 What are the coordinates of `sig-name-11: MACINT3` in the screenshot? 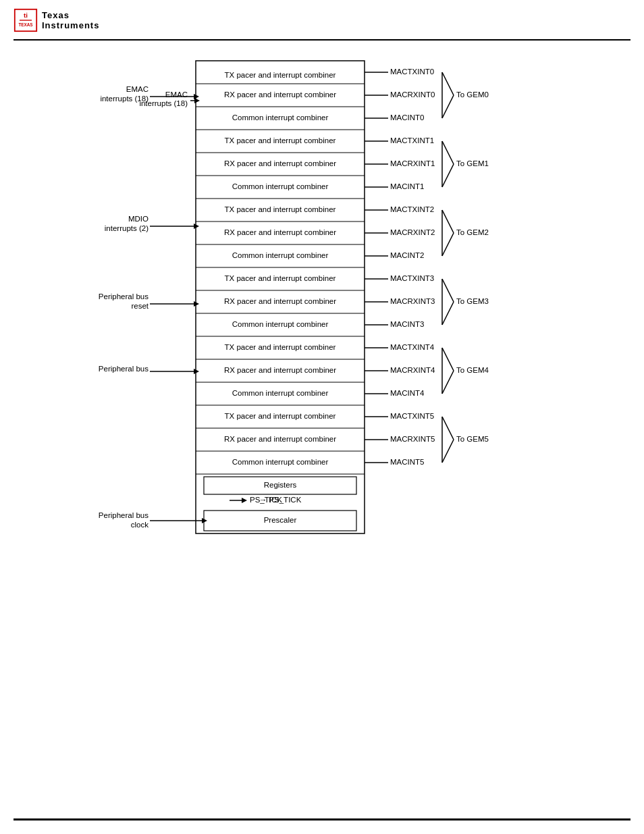 It's located at (407, 324).